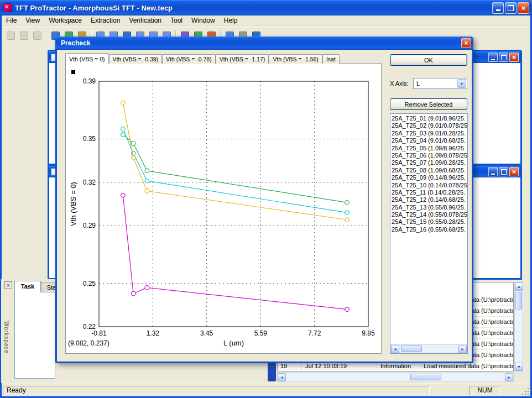 The width and height of the screenshot is (532, 398). Describe the element at coordinates (429, 208) in the screenshot. I see `list-item: 25A_T25_13 (0.55/8.96/25.` at that location.